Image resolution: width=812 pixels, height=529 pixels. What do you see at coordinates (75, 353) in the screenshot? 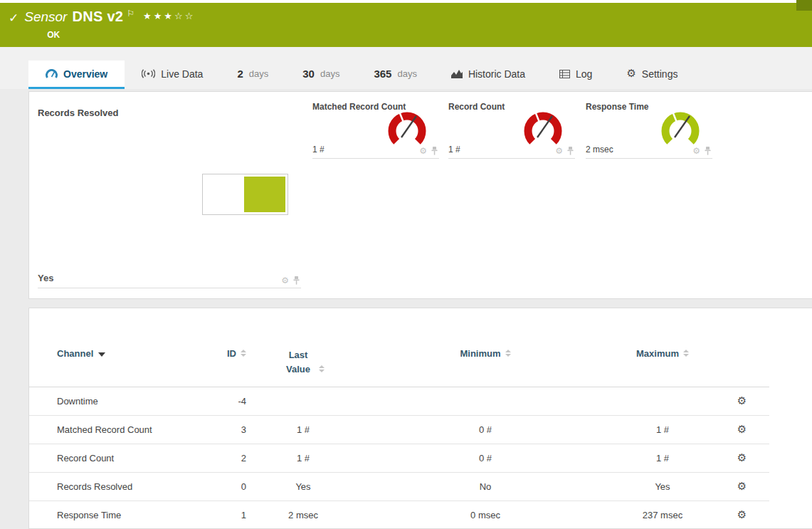
I see `col-label: Channel` at bounding box center [75, 353].